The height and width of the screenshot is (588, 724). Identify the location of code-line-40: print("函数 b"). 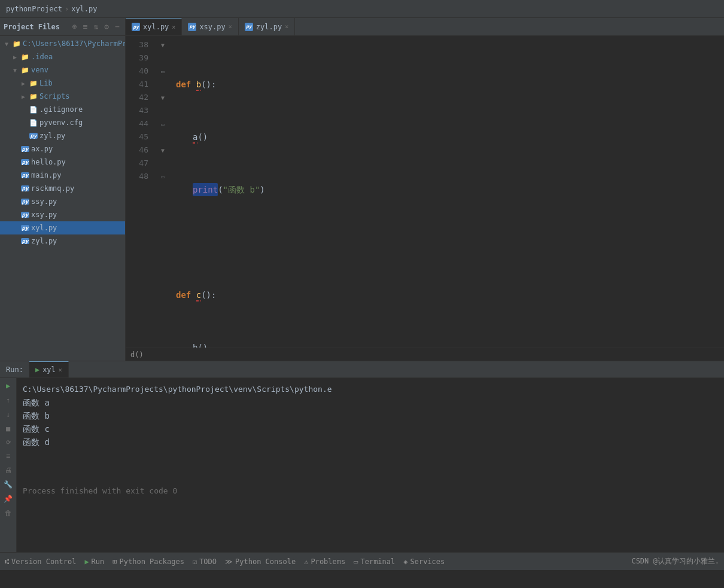
(447, 190).